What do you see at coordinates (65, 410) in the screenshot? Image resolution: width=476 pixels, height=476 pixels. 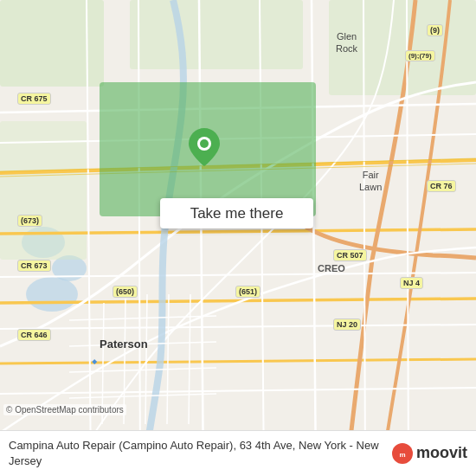 I see `attribution: © OpenStreetMap contributors` at bounding box center [65, 410].